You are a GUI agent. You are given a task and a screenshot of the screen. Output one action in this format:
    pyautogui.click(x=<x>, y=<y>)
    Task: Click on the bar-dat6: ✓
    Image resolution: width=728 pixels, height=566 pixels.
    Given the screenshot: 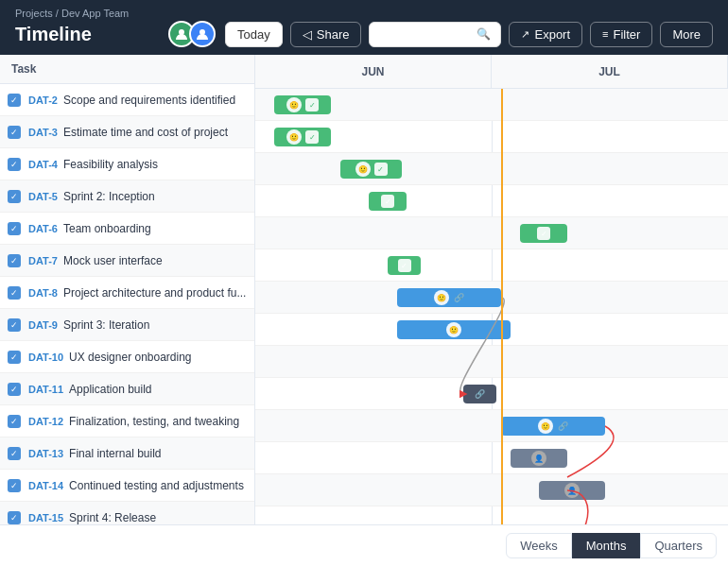 What is the action you would take?
    pyautogui.click(x=544, y=233)
    